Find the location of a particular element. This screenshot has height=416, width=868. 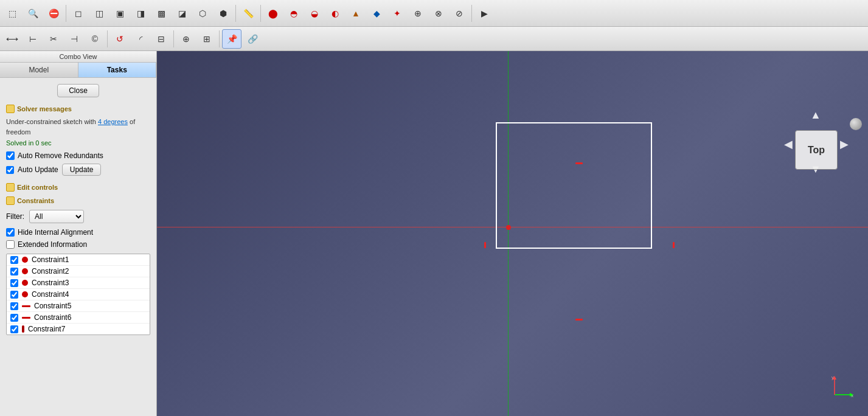

filter-label: Filter: is located at coordinates (15, 217).